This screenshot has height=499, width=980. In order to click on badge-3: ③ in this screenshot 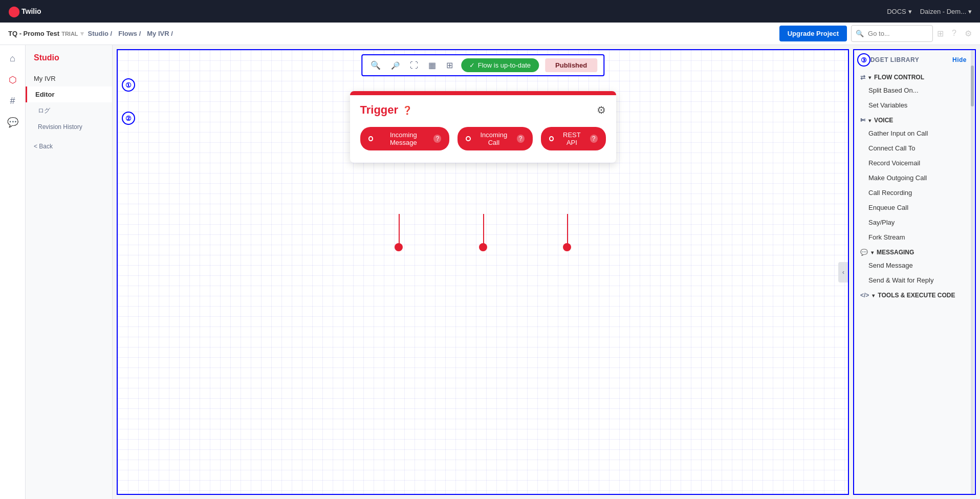, I will do `click(864, 60)`.